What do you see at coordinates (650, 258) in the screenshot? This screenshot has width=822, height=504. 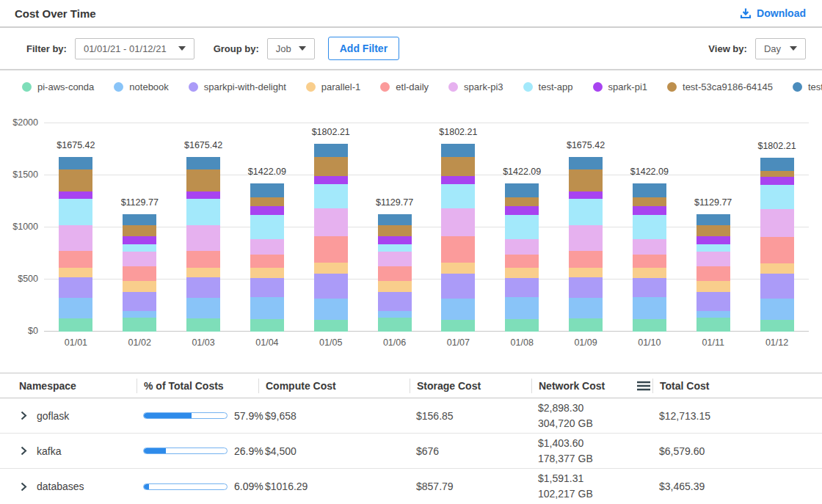 I see `stacked-bar-01/10` at bounding box center [650, 258].